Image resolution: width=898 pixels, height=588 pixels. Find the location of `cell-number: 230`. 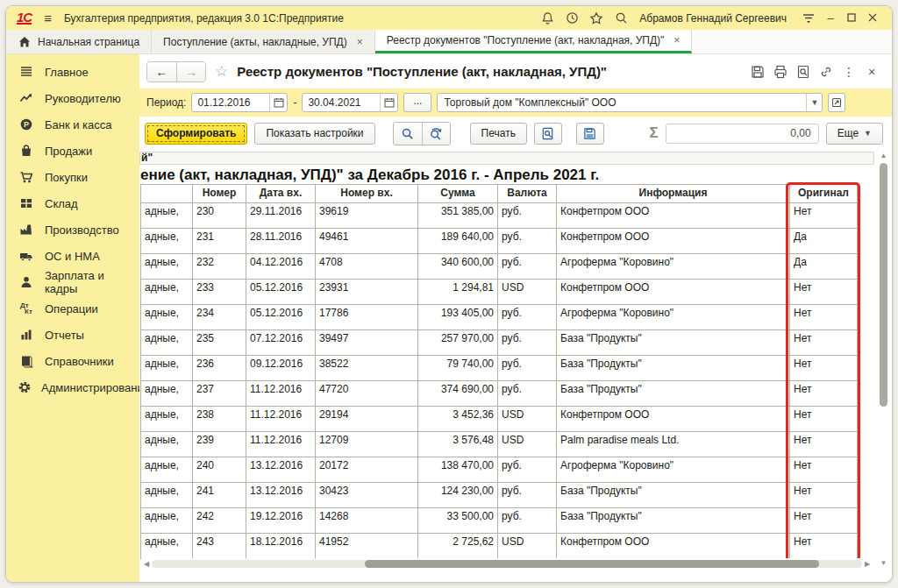

cell-number: 230 is located at coordinates (219, 216).